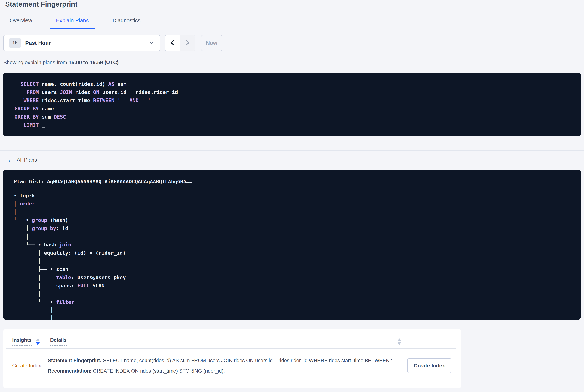  Describe the element at coordinates (93, 62) in the screenshot. I see `caption-time-range: 15:00 to 16:59 (UTC)` at that location.